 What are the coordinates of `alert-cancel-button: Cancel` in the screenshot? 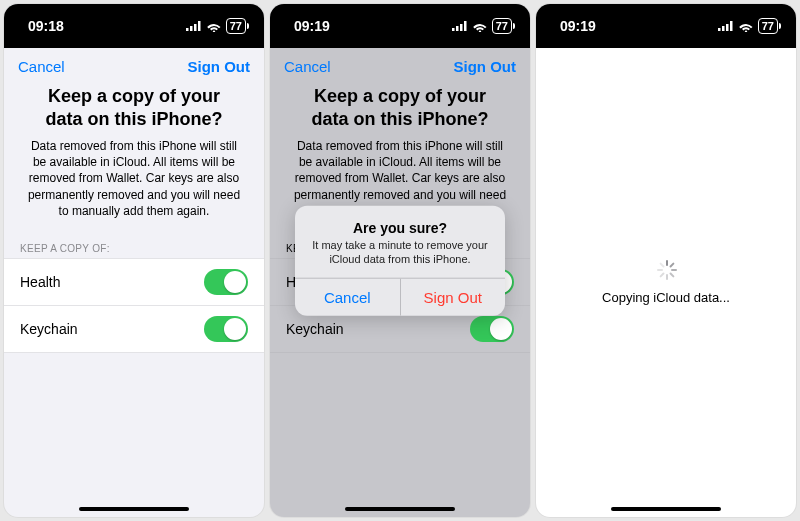 It's located at (348, 298).